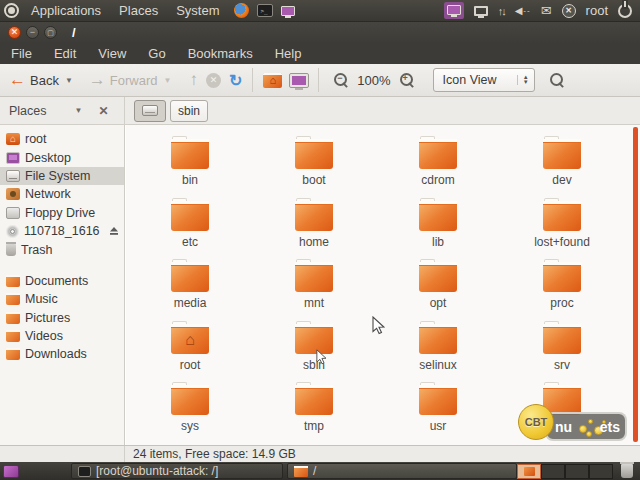  I want to click on sidebar-header-label: Places, so click(28, 111).